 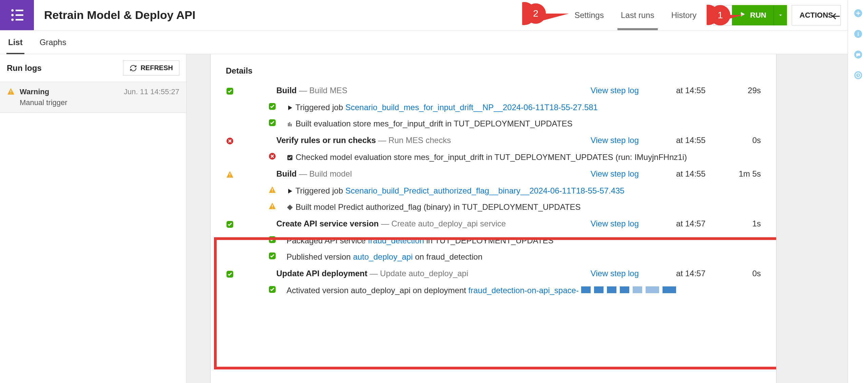 I want to click on back-arrow-icon, so click(x=836, y=17).